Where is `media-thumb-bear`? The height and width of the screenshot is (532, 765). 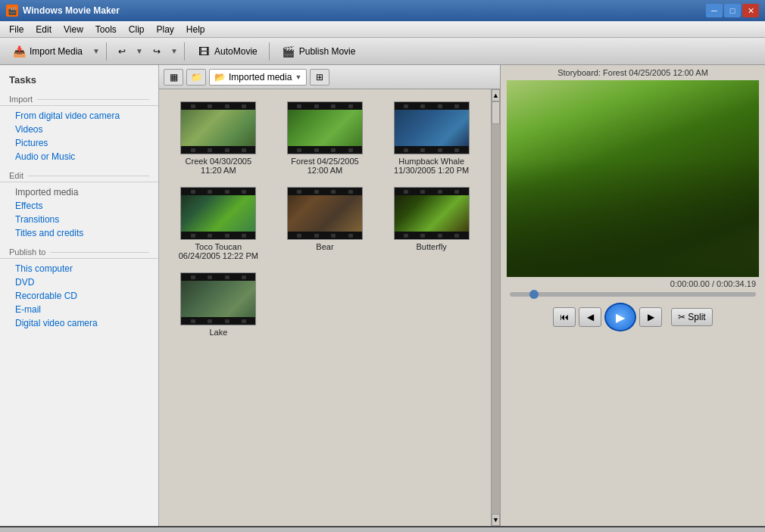 media-thumb-bear is located at coordinates (325, 213).